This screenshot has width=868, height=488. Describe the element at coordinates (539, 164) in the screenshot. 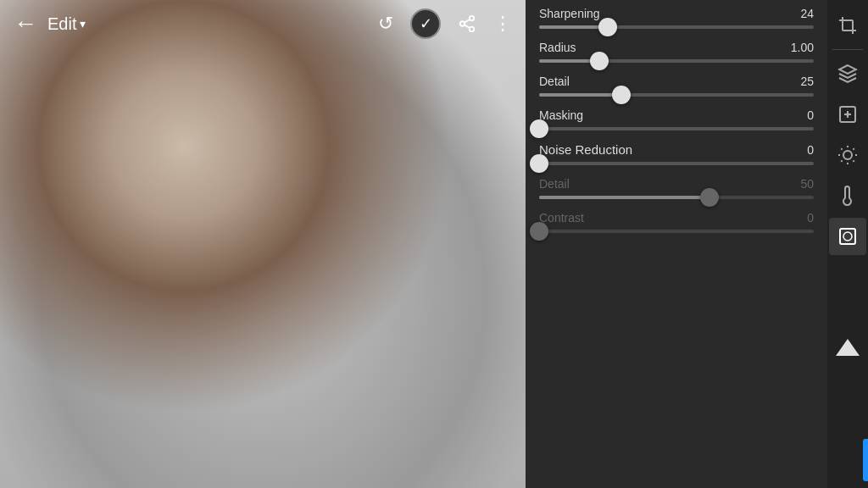

I see `slider-thumb-noise-reduction` at that location.